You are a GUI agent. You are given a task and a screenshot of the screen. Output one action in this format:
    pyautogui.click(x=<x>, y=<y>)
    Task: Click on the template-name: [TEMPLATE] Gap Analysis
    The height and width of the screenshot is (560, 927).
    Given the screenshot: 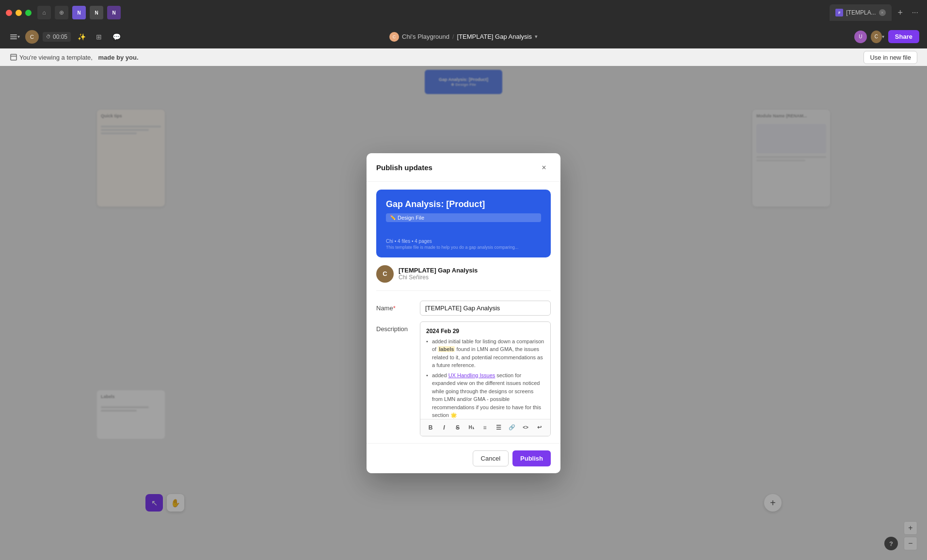 What is the action you would take?
    pyautogui.click(x=438, y=271)
    